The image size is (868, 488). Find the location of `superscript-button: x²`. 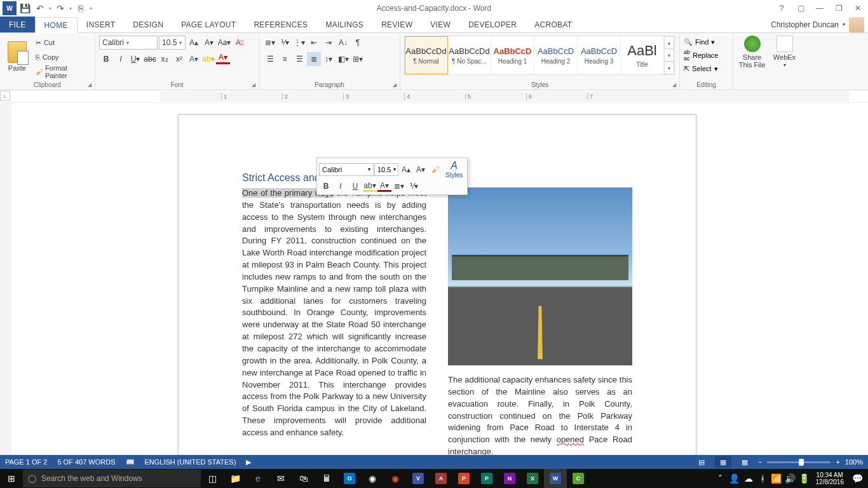

superscript-button: x² is located at coordinates (179, 59).